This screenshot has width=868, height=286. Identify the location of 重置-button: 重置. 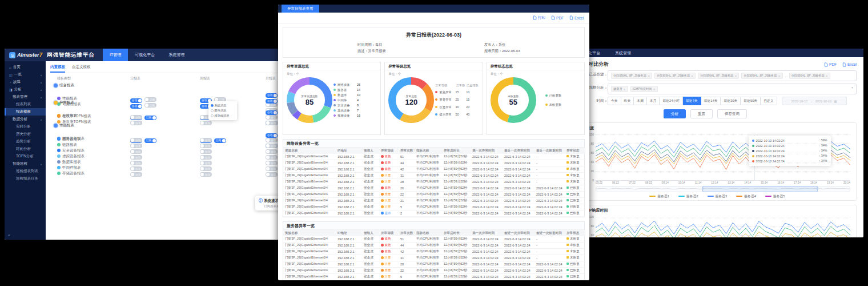
(701, 114).